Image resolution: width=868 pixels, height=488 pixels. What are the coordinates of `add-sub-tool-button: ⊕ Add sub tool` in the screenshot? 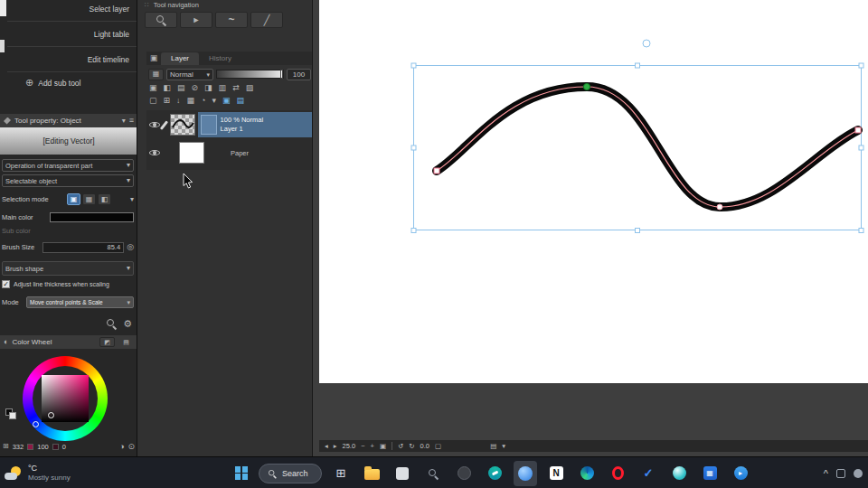 It's located at (52, 83).